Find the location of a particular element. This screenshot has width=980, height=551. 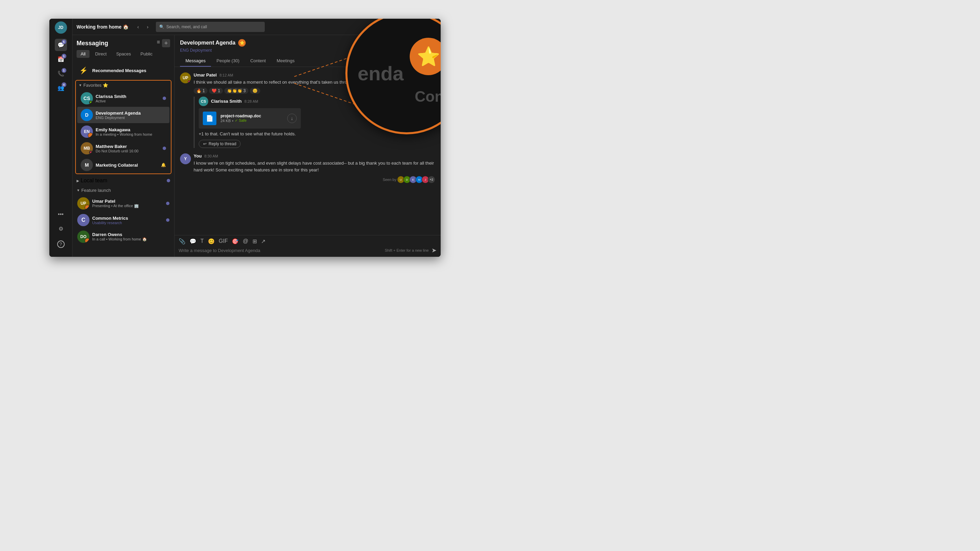

seen-avatars: U D E M J +2 is located at coordinates (417, 179).